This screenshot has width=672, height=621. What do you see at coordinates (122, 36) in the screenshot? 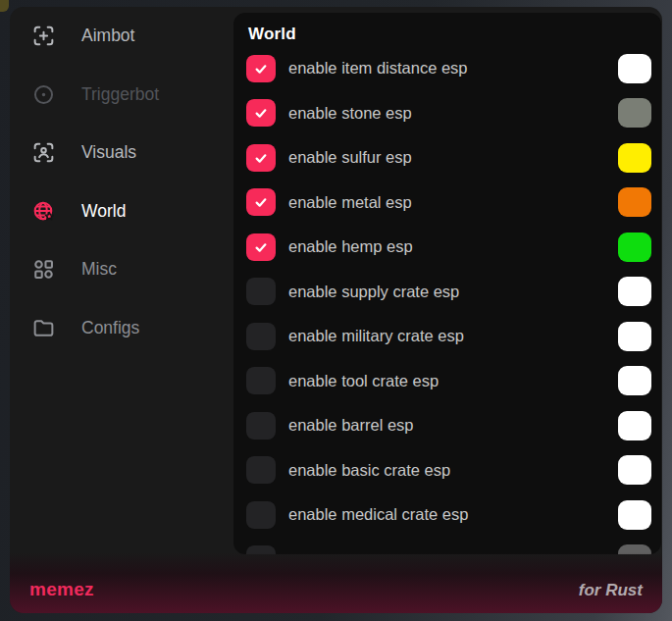
I see `sidebar-item-aimbot: Aimbot` at bounding box center [122, 36].